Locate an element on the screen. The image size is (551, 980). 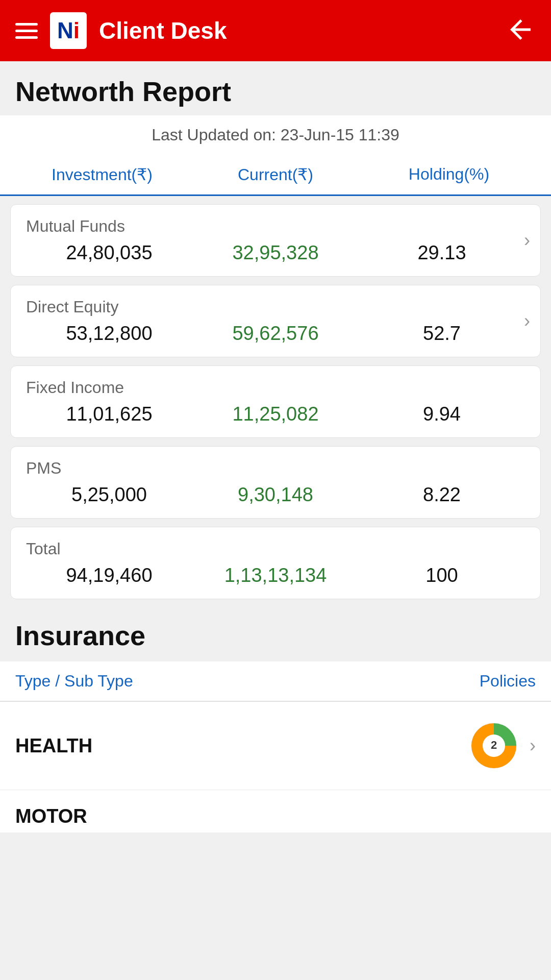
insurance-title: Insurance is located at coordinates (276, 635).